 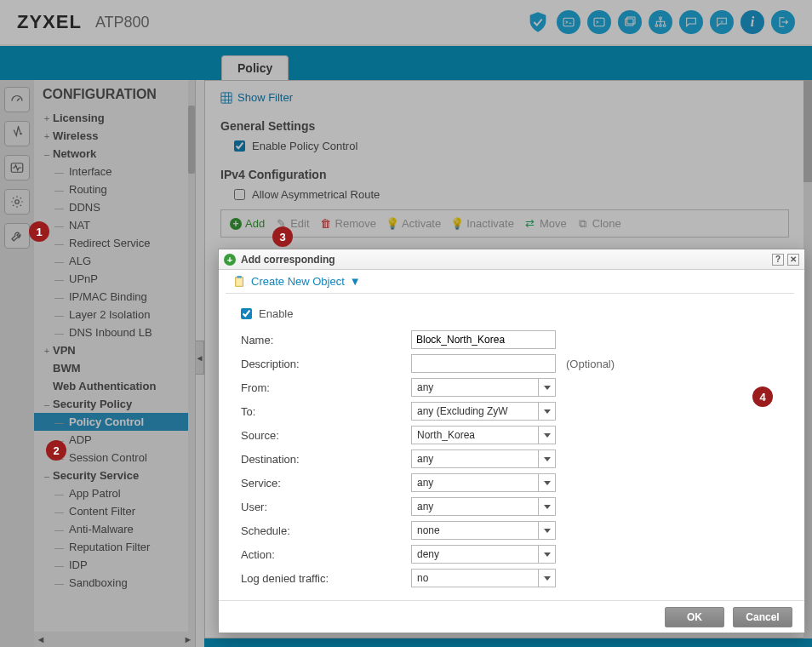 What do you see at coordinates (230, 260) in the screenshot?
I see `plus-icon: +` at bounding box center [230, 260].